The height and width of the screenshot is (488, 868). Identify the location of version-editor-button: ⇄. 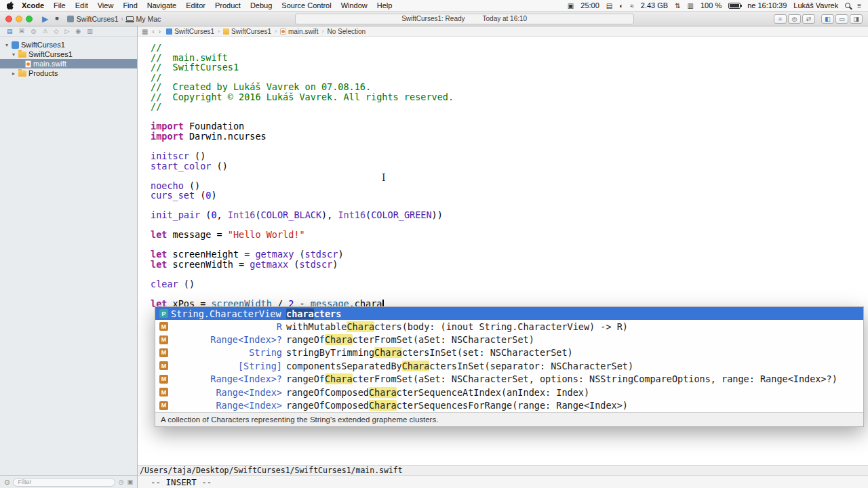
(808, 19).